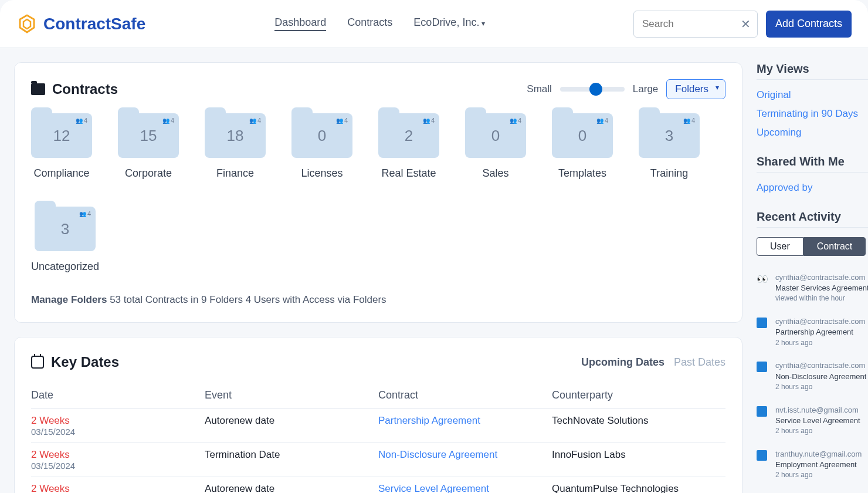 Image resolution: width=868 pixels, height=493 pixels. What do you see at coordinates (812, 114) in the screenshot?
I see `my-view-link: Terminating in 90 Days` at bounding box center [812, 114].